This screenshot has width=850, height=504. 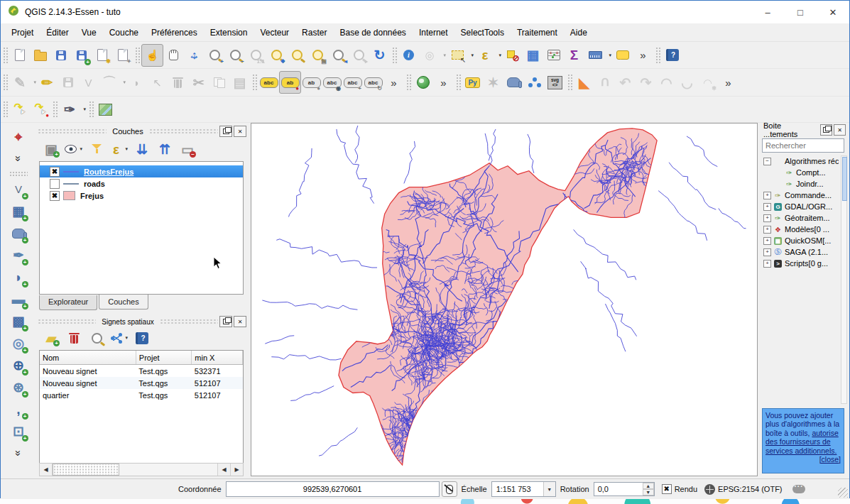 What do you see at coordinates (175, 33) in the screenshot?
I see `menu-pr-f-rences: Préférences` at bounding box center [175, 33].